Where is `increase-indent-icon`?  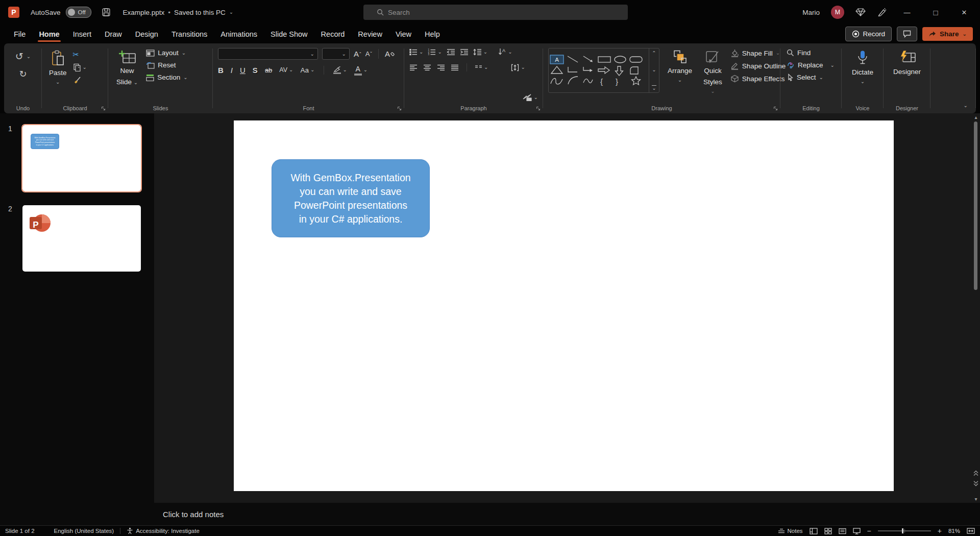 increase-indent-icon is located at coordinates (464, 52).